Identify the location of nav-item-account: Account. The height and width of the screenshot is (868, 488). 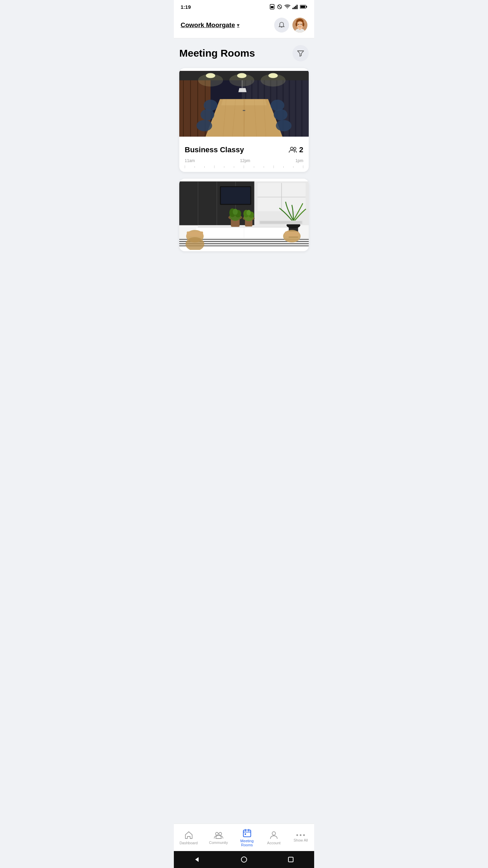
(274, 838).